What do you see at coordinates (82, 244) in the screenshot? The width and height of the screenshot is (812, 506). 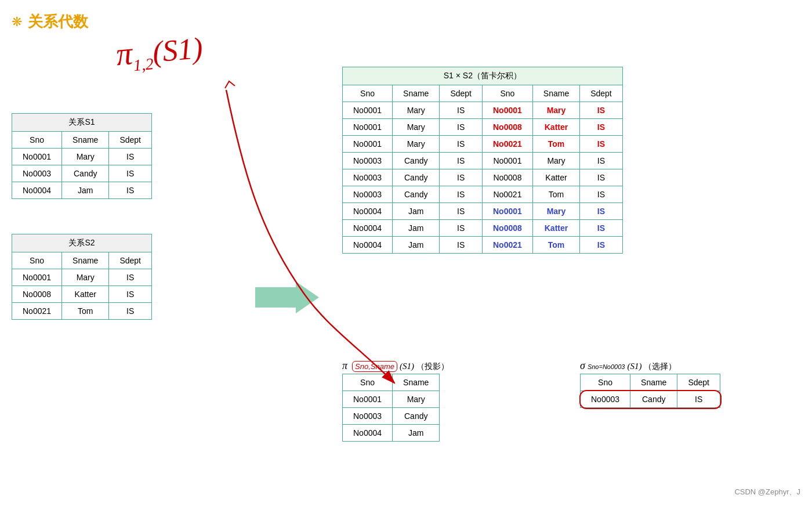 I see `s2-title: 关系S2` at bounding box center [82, 244].